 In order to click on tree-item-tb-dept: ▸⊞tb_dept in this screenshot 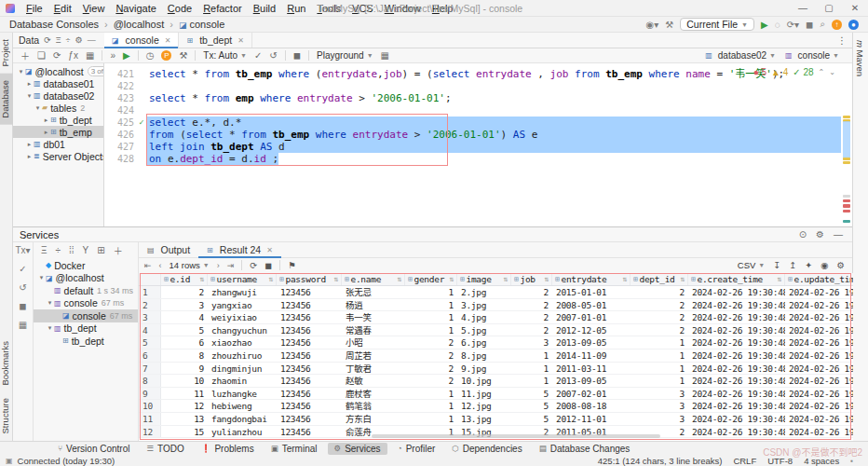, I will do `click(58, 119)`.